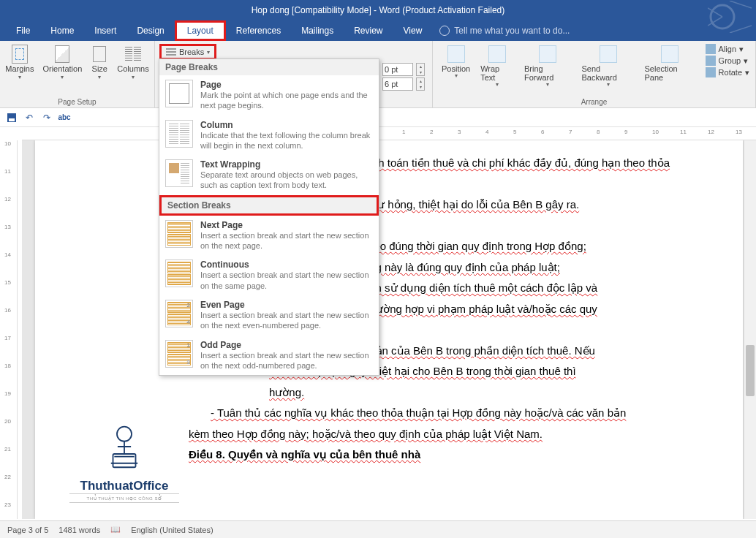  What do you see at coordinates (171, 52) in the screenshot?
I see `breaks-icon` at bounding box center [171, 52].